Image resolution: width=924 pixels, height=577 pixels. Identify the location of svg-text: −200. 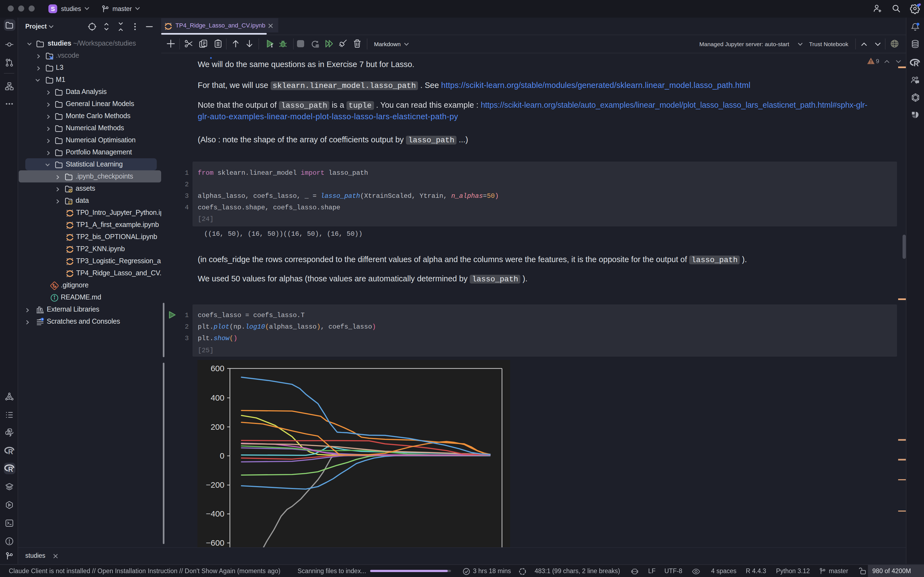
(215, 485).